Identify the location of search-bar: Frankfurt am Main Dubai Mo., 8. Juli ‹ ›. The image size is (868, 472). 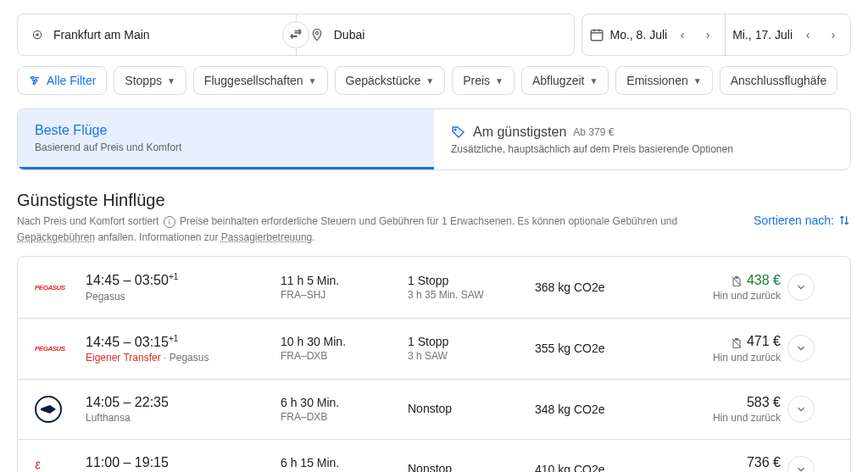
(434, 35).